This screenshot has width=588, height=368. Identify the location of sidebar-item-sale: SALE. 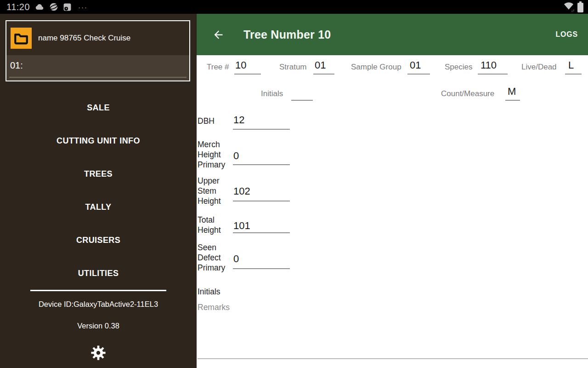
(98, 108).